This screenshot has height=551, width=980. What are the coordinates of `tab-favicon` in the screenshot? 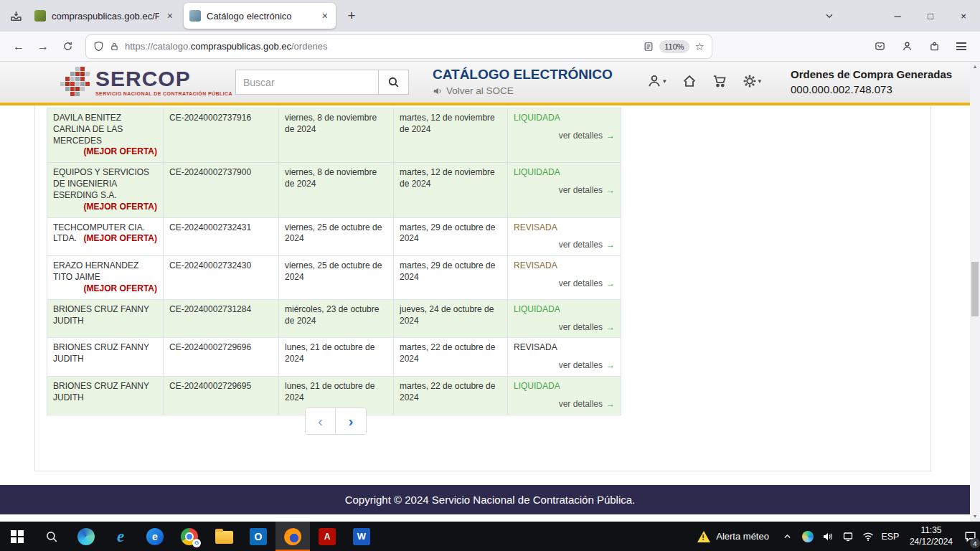 It's located at (195, 16).